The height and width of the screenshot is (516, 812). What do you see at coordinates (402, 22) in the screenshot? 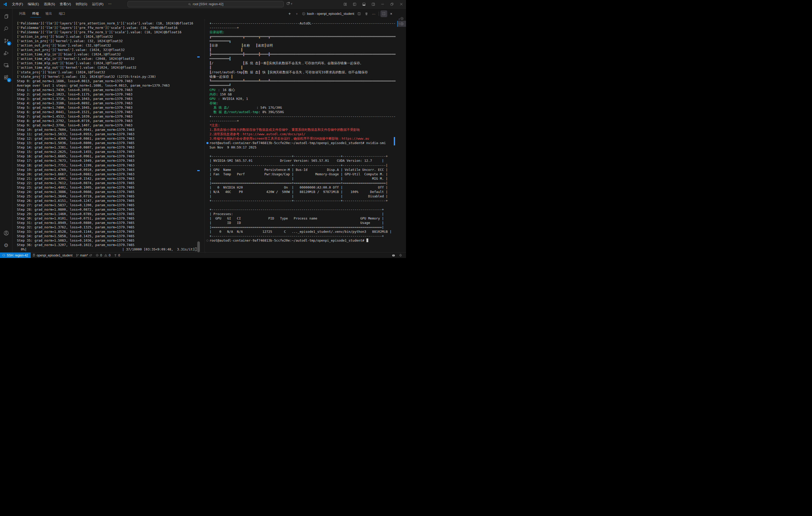
I see `terminal-tabs-list: ┌ $ └ $` at bounding box center [402, 22].